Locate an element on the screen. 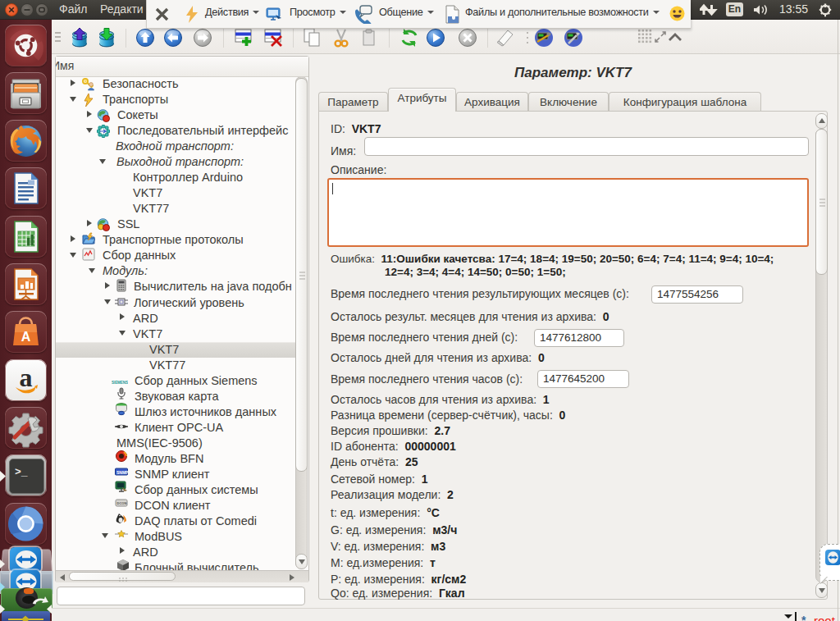 This screenshot has height=621, width=840. svg-text: DCON is located at coordinates (122, 504).